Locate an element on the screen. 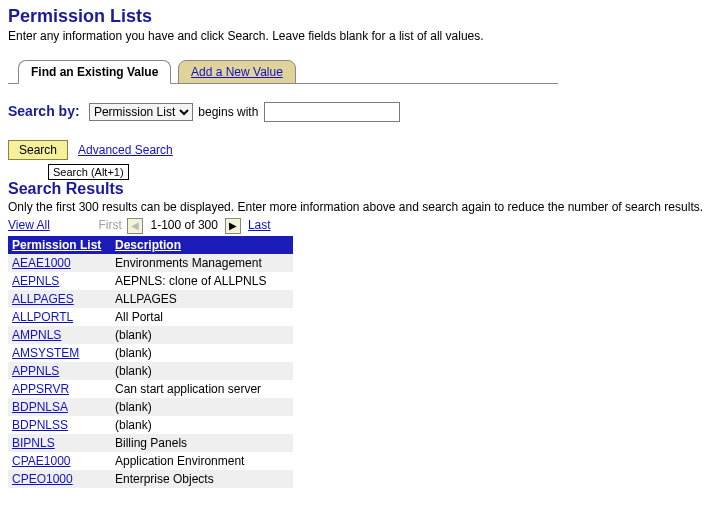  search-tooltip: Search (Alt+1) is located at coordinates (88, 172).